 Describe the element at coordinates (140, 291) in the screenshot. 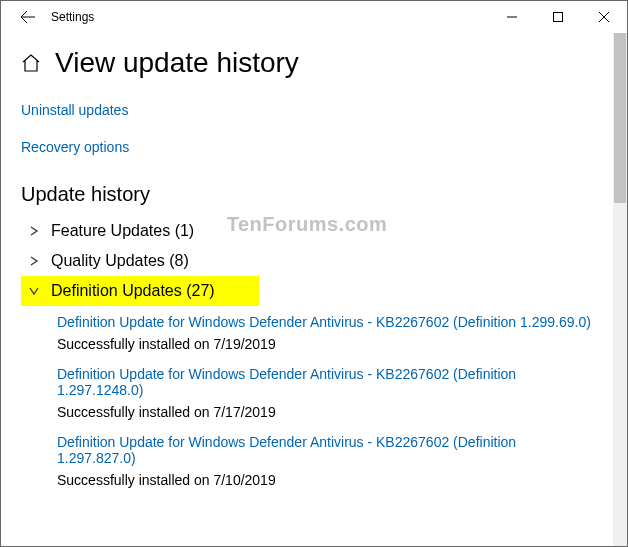

I see `category-definition-updates: Definition Updates (27)` at that location.